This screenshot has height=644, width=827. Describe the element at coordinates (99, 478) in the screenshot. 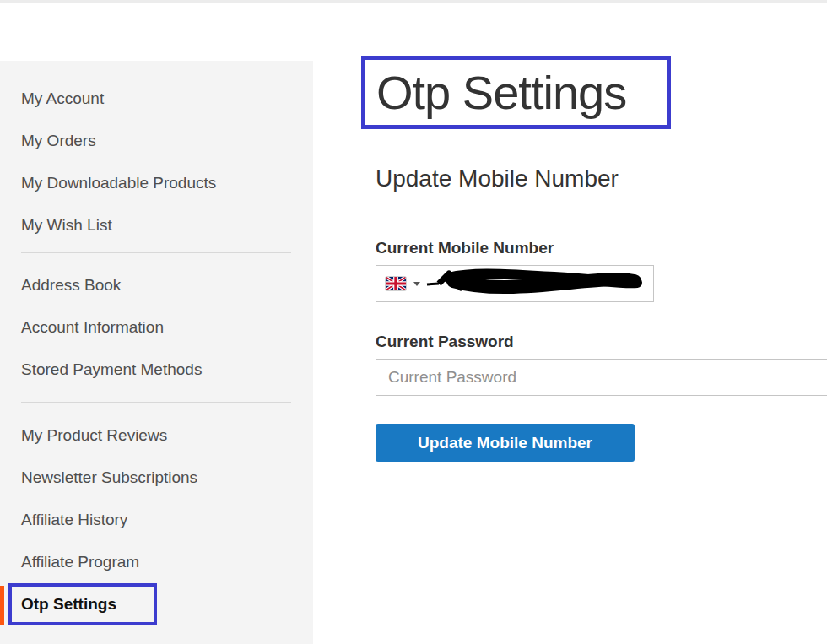

I see `sidebar-item-label: Newsletter Subscriptions` at that location.